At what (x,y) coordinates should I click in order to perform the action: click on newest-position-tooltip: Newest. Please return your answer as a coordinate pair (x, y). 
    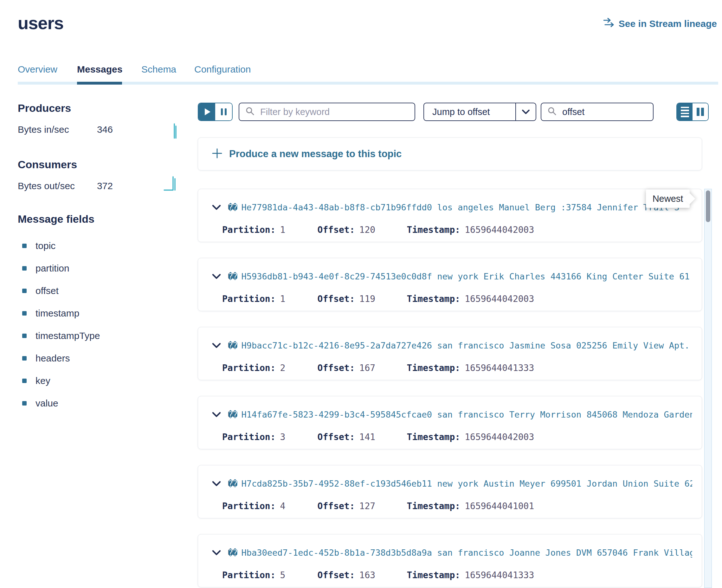
    Looking at the image, I should click on (668, 198).